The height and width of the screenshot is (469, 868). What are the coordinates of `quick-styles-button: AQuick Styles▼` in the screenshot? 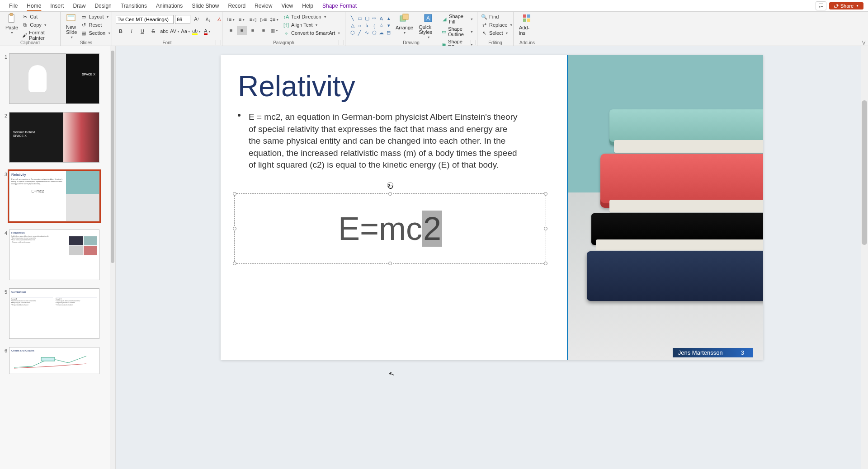 It's located at (429, 26).